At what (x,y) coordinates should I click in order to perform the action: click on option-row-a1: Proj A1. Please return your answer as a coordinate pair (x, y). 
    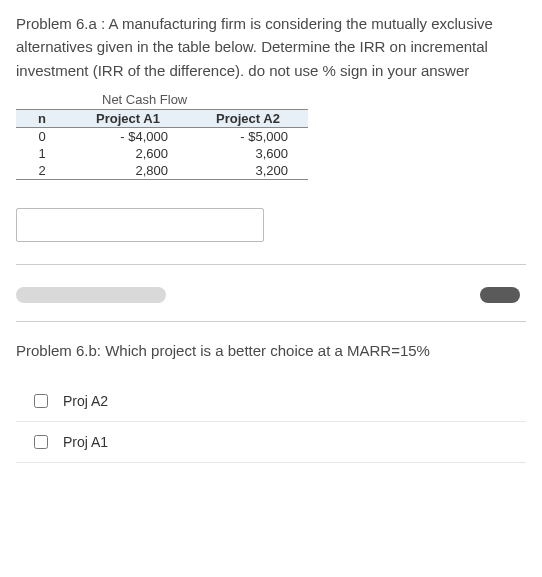
    Looking at the image, I should click on (271, 442).